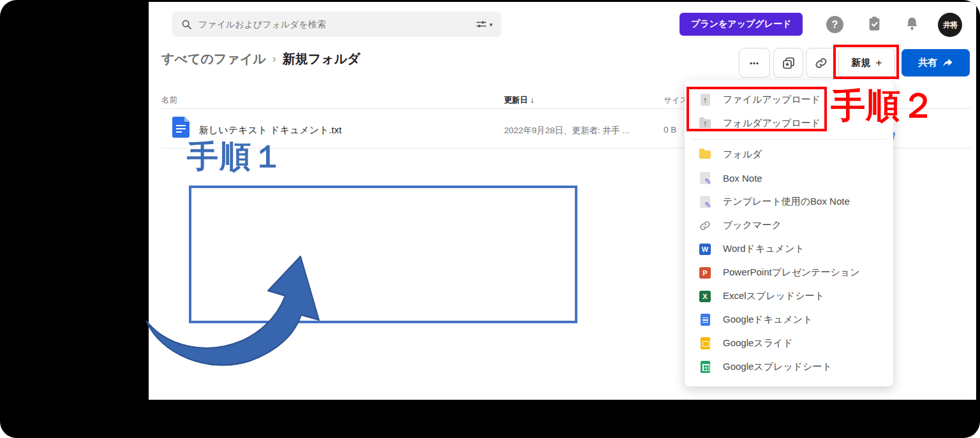 The width and height of the screenshot is (980, 438). Describe the element at coordinates (789, 139) in the screenshot. I see `menu-divider` at that location.